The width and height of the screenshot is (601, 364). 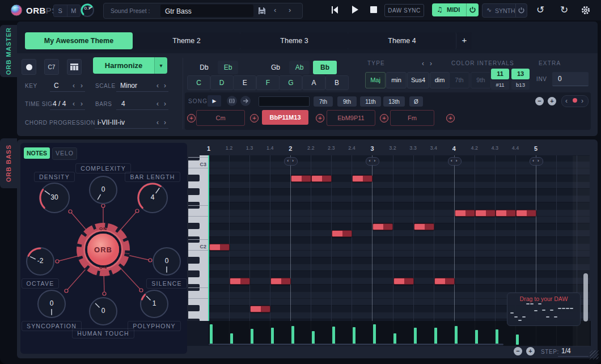 I want to click on bars-value: 4, so click(x=124, y=104).